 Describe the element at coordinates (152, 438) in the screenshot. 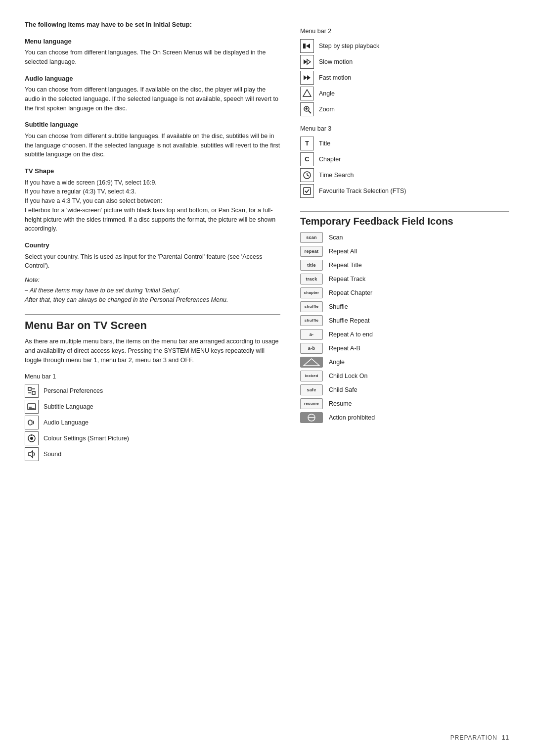

I see `list-item: Colour Settings (Smart Picture)` at that location.